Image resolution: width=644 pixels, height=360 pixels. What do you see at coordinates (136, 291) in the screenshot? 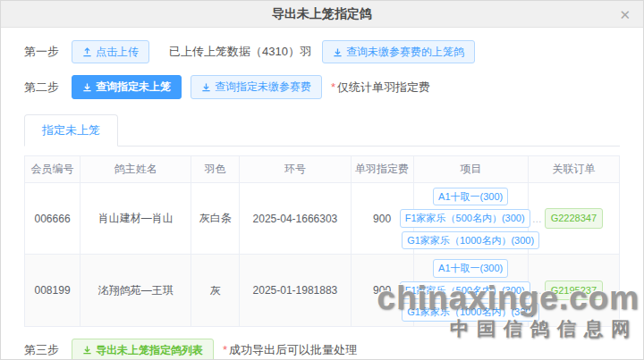
I see `owner-name-cell: 洺翔鸽苑—王琪` at bounding box center [136, 291].